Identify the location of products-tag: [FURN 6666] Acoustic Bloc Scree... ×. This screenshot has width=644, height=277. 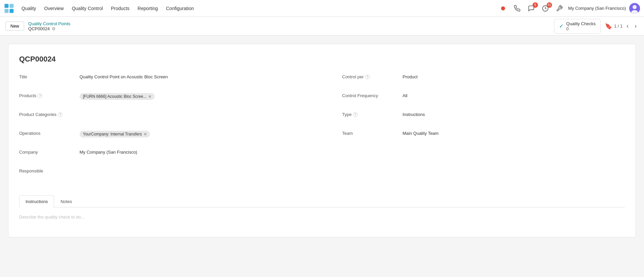
(117, 96).